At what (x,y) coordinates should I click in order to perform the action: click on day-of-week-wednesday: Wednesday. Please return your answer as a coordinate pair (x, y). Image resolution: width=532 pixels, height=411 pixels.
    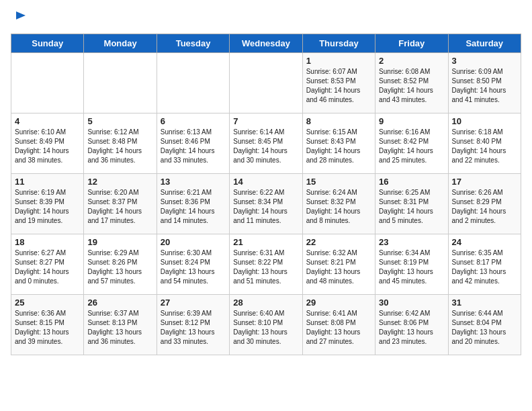
    Looking at the image, I should click on (266, 44).